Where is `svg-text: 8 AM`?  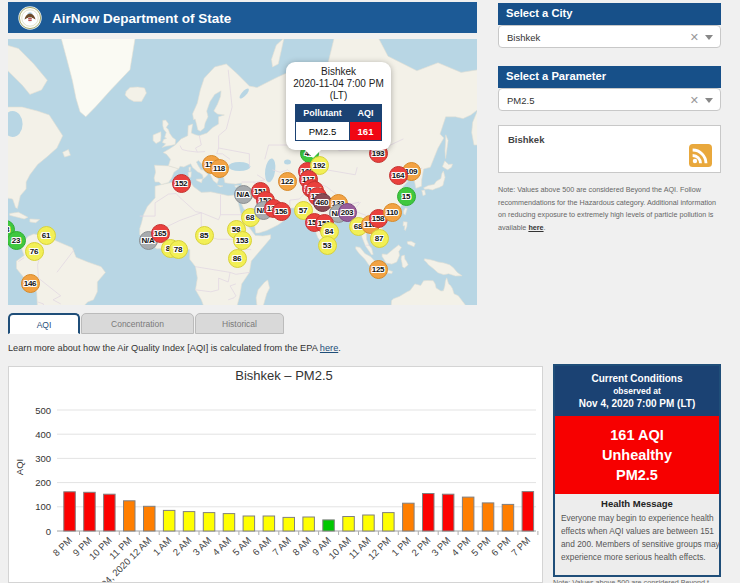 svg-text: 8 AM is located at coordinates (302, 546).